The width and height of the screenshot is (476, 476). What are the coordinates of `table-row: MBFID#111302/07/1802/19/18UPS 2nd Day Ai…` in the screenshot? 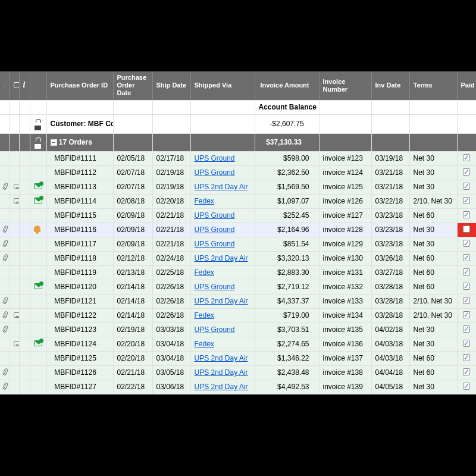 It's located at (238, 187).